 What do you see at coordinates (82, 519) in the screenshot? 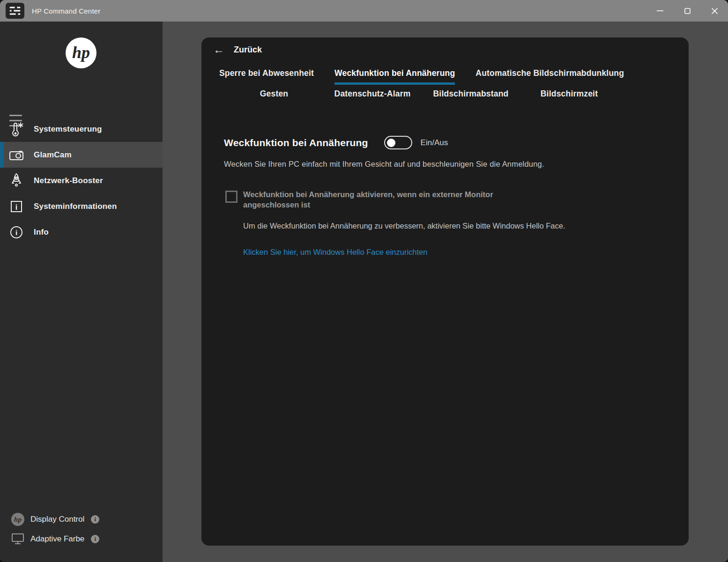
I see `footer-item-display-control: hp Display Control i` at bounding box center [82, 519].